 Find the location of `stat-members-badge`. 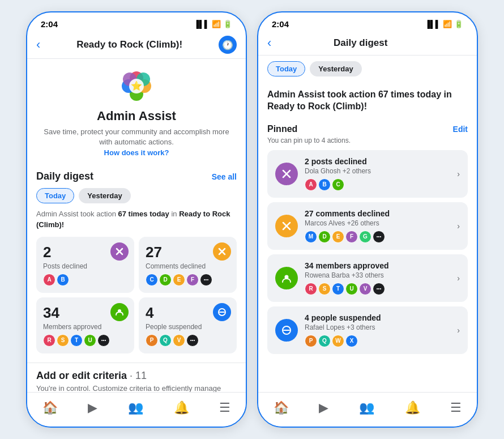

stat-members-badge is located at coordinates (119, 312).